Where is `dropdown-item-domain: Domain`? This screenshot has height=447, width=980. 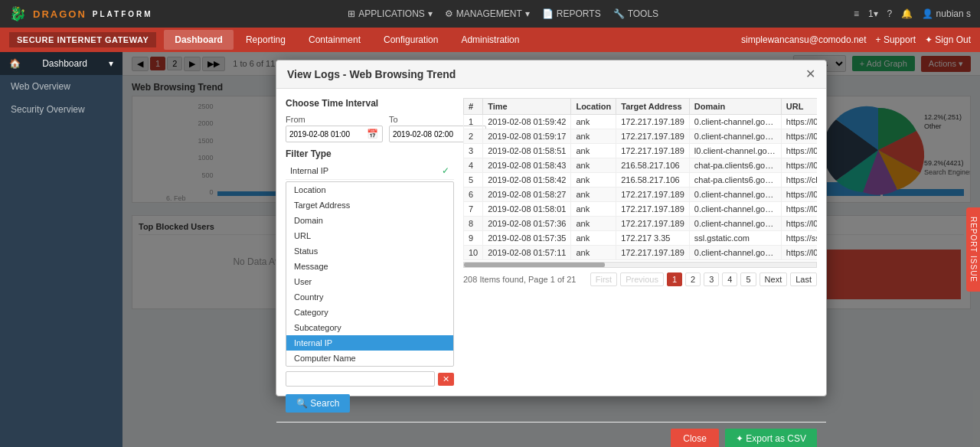 dropdown-item-domain: Domain is located at coordinates (370, 220).